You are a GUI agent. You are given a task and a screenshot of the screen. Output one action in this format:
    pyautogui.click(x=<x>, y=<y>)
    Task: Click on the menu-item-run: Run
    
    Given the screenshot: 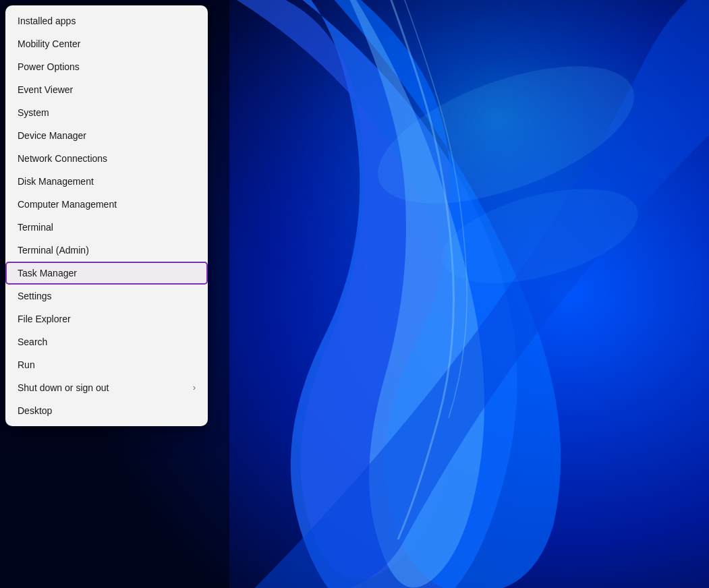 What is the action you would take?
    pyautogui.click(x=107, y=365)
    